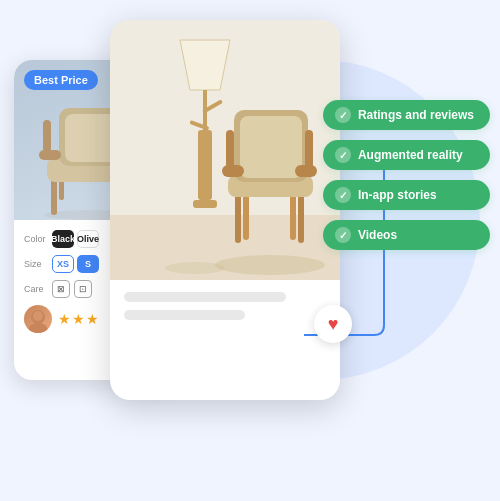 The width and height of the screenshot is (500, 501). Describe the element at coordinates (333, 324) in the screenshot. I see `heart-button: ♥` at that location.